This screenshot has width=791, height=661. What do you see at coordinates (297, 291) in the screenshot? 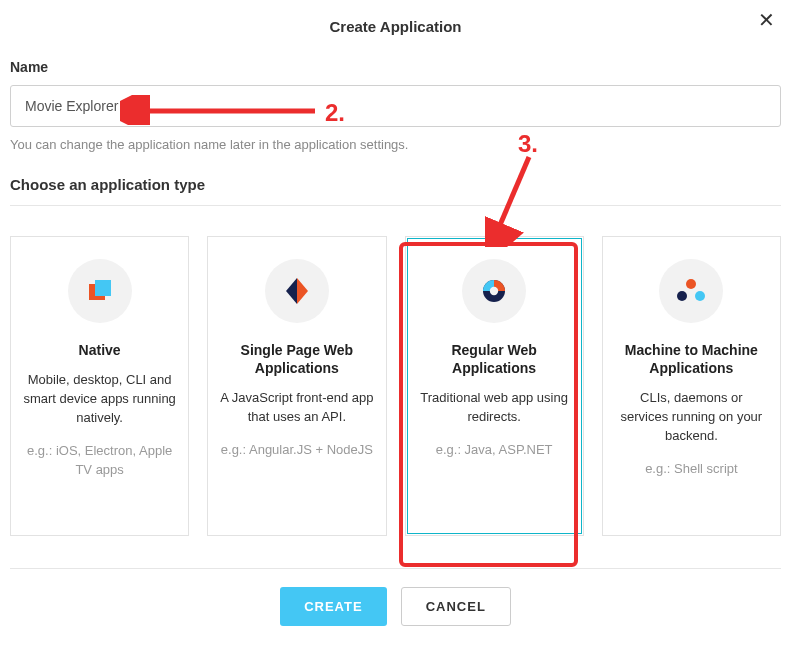
I see `spa-icon` at bounding box center [297, 291].